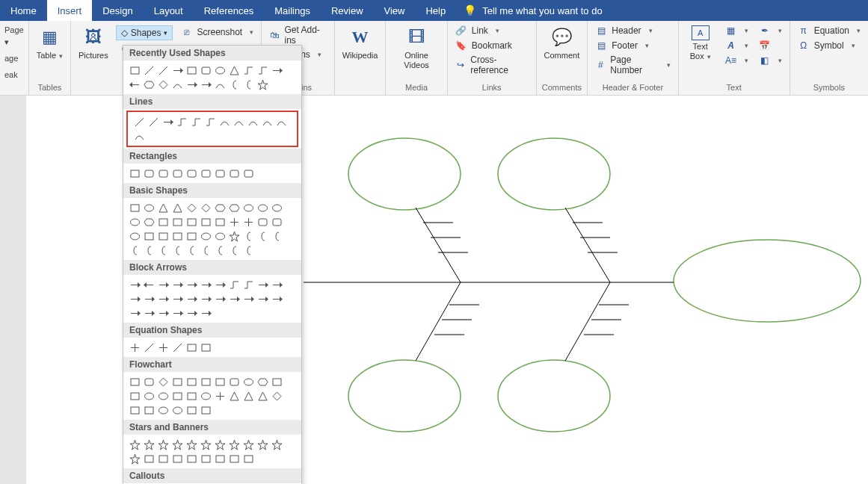 This screenshot has height=484, width=868. I want to click on page-break-partial: eak, so click(11, 75).